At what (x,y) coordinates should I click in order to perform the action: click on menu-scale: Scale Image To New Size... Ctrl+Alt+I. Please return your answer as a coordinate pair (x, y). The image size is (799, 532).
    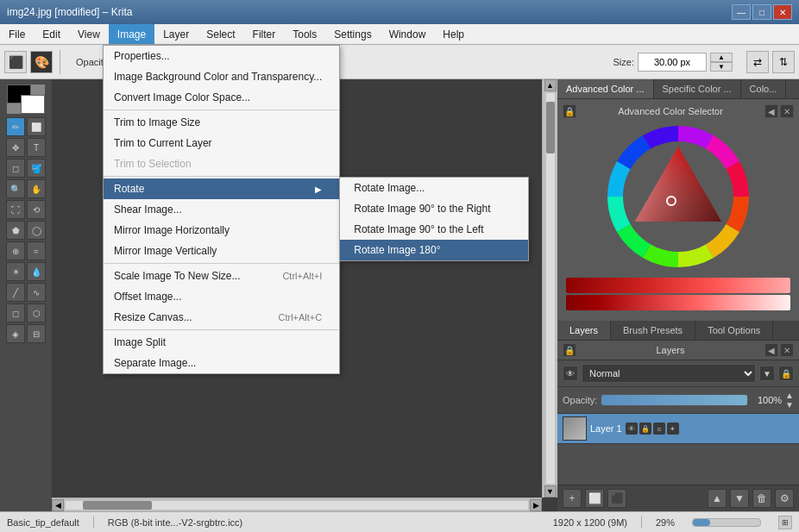
    Looking at the image, I should click on (221, 276).